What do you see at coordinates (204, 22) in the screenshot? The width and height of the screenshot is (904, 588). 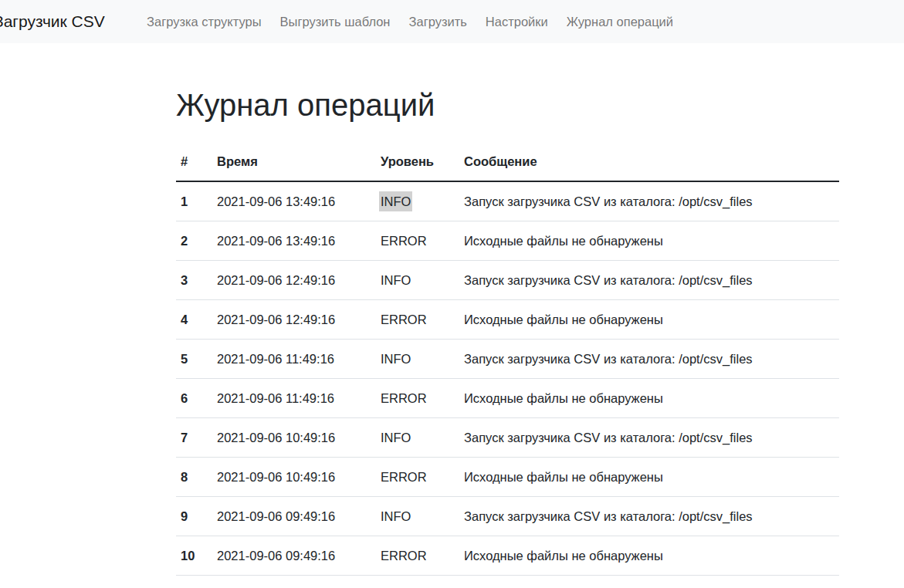 I see `nav-link-загрузка-структуры: Загрузка структуры` at bounding box center [204, 22].